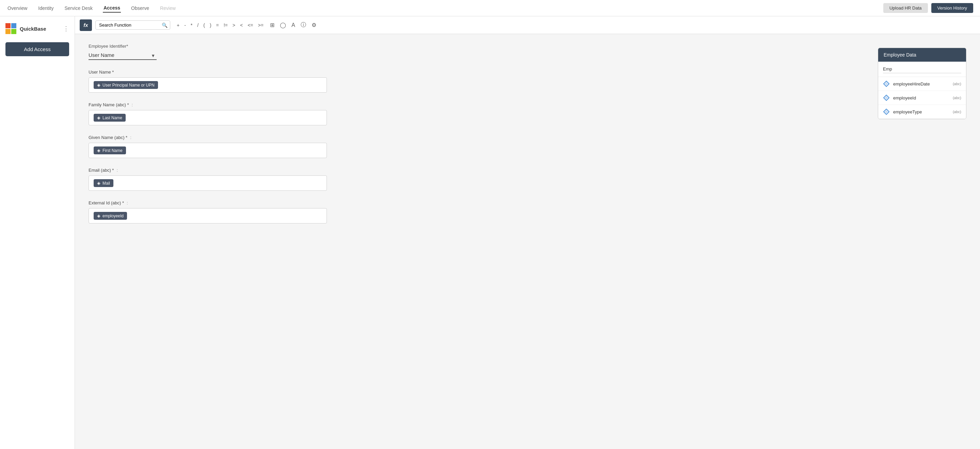 The height and width of the screenshot is (449, 980). Describe the element at coordinates (208, 150) in the screenshot. I see `given-name-input-box: ◈ First Name` at that location.